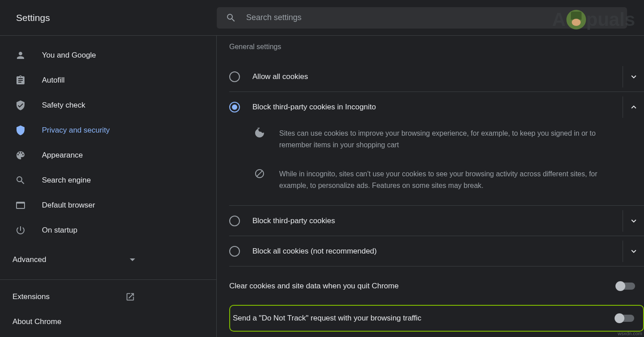 This screenshot has height=337, width=644. What do you see at coordinates (260, 174) in the screenshot?
I see `block-icon` at bounding box center [260, 174].